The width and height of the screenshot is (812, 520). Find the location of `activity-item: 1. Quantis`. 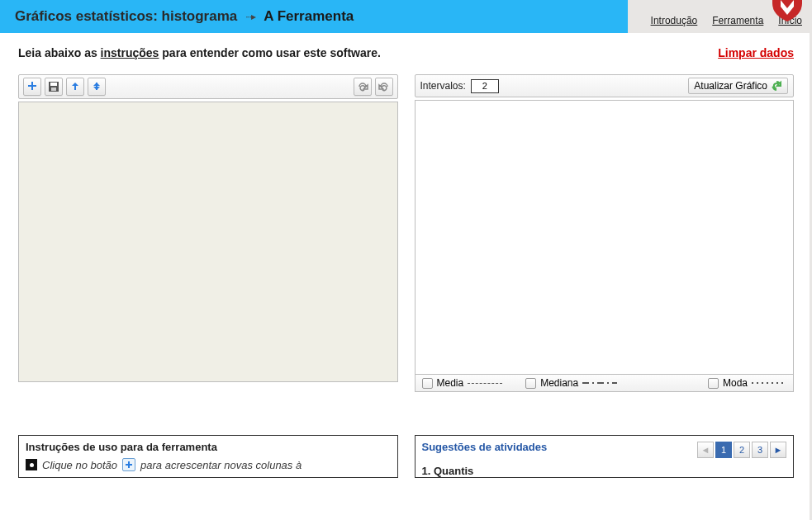

activity-item: 1. Quantis is located at coordinates (605, 470).